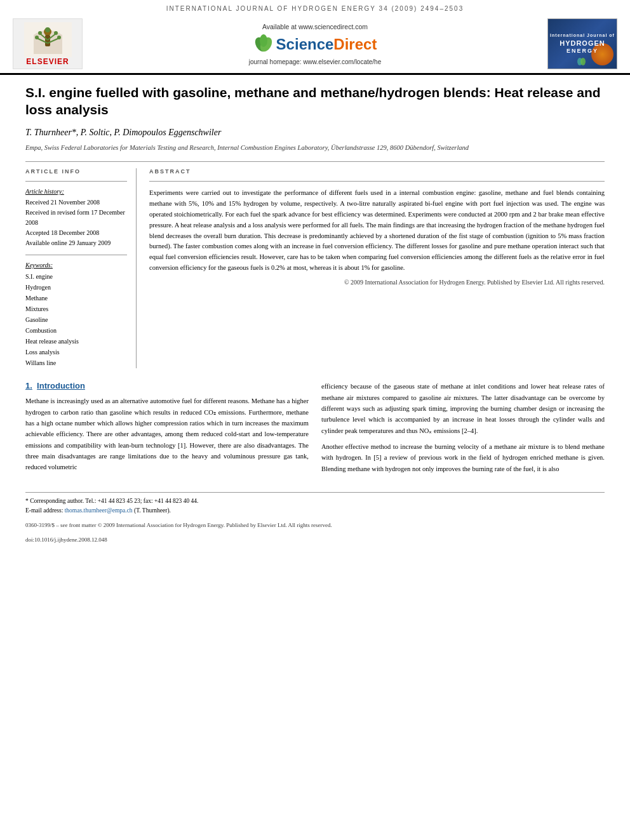  What do you see at coordinates (152, 510) in the screenshot?
I see `email-attribution: (T. Thurnheer).` at bounding box center [152, 510].